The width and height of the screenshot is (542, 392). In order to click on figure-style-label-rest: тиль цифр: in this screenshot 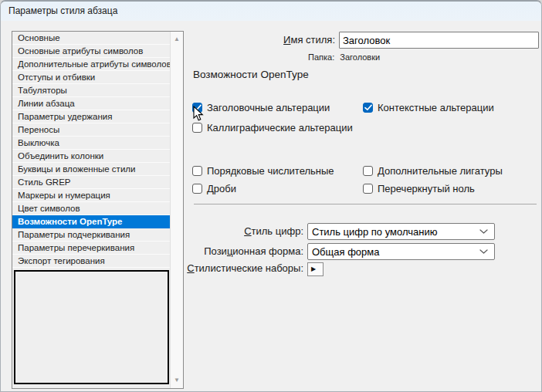, I will do `click(278, 231)`.